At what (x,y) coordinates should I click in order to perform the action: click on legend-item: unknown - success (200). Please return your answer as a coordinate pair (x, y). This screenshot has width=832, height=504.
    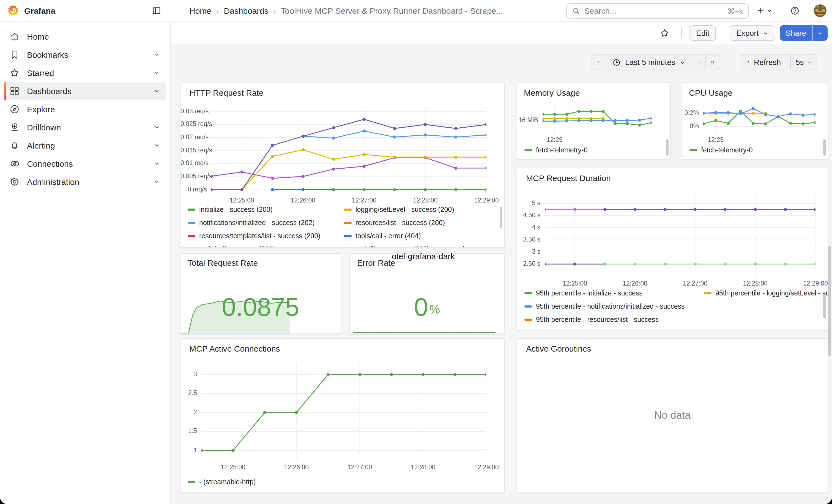
    Looking at the image, I should click on (474, 246).